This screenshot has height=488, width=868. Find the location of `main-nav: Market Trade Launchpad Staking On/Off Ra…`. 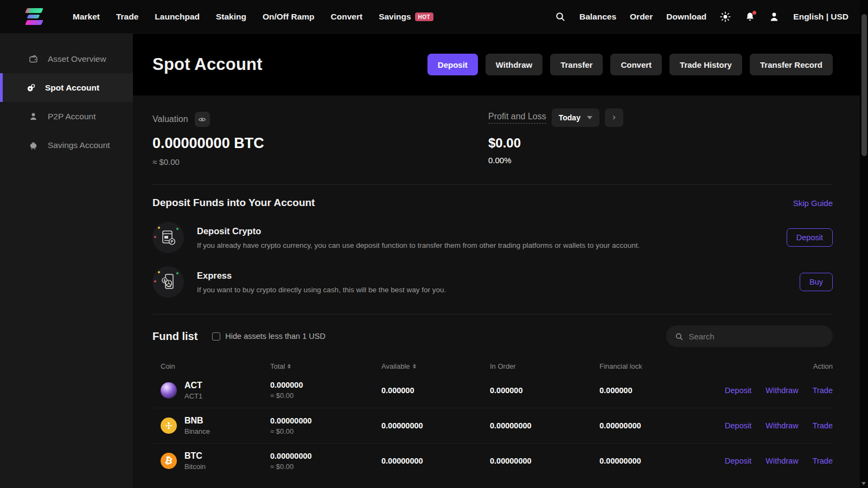

main-nav: Market Trade Launchpad Staking On/Off Ra… is located at coordinates (253, 17).